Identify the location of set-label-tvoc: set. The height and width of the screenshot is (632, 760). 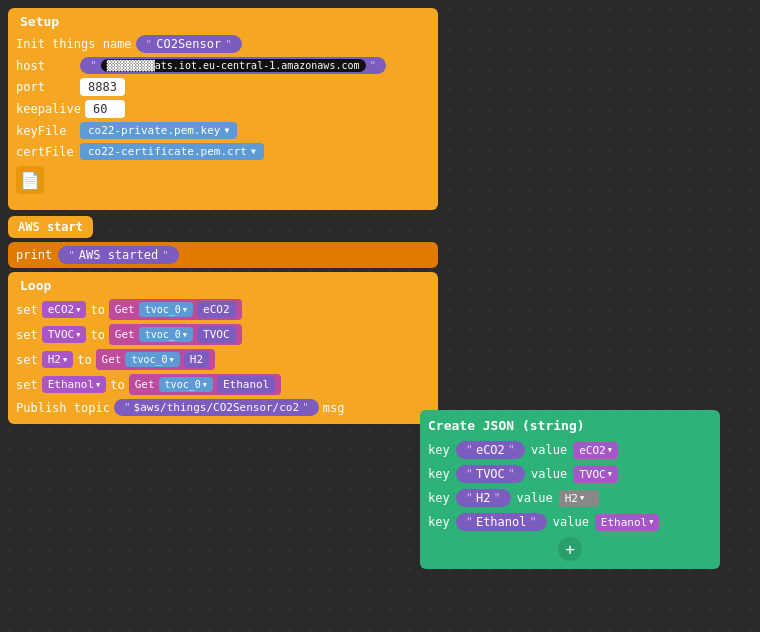
(27, 335).